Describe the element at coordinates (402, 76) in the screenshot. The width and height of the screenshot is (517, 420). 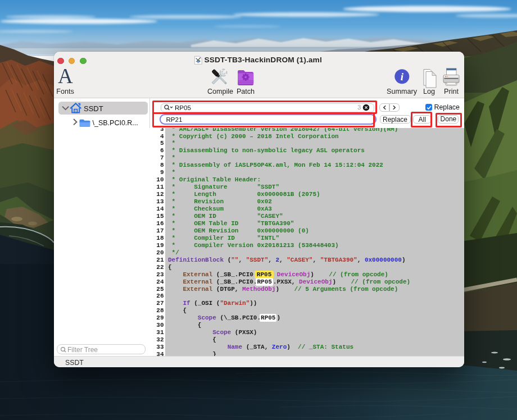
I see `svg-text: i` at that location.